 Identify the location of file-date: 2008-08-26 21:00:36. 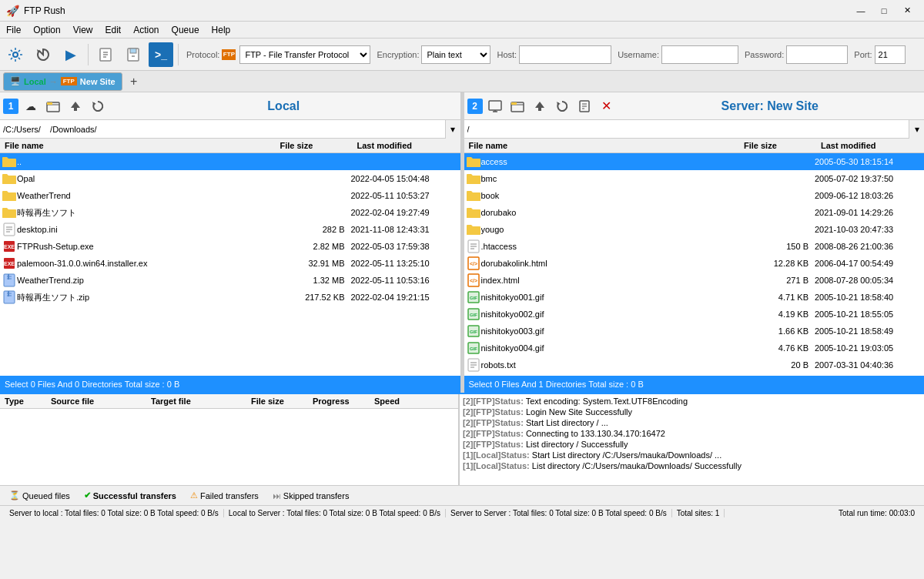
(869, 246).